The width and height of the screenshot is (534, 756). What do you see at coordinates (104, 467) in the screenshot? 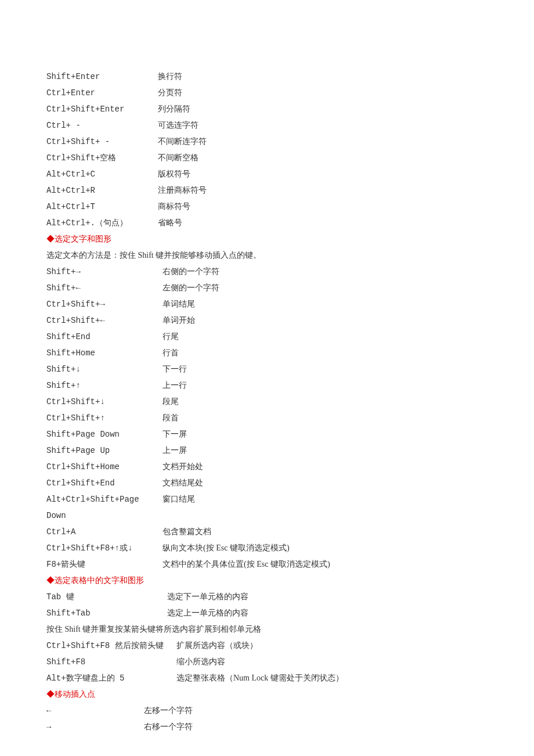
I see `shortcut-key: Ctrl+Shift+Home` at bounding box center [104, 467].